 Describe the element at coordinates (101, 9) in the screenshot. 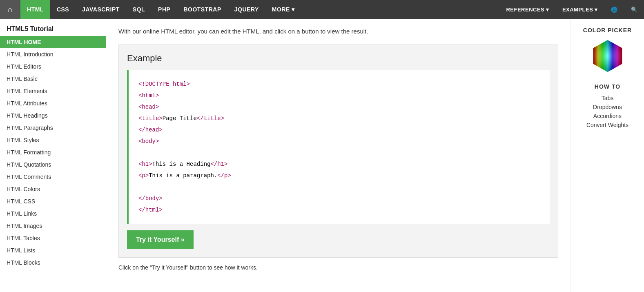

I see `nav-javascript: JAVASCRIPT` at that location.